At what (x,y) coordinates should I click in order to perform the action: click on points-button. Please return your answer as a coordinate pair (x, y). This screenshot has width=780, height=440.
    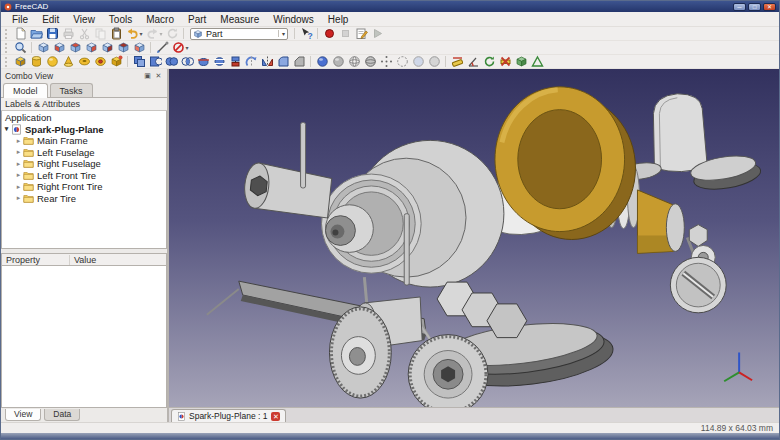
    Looking at the image, I should click on (386, 62).